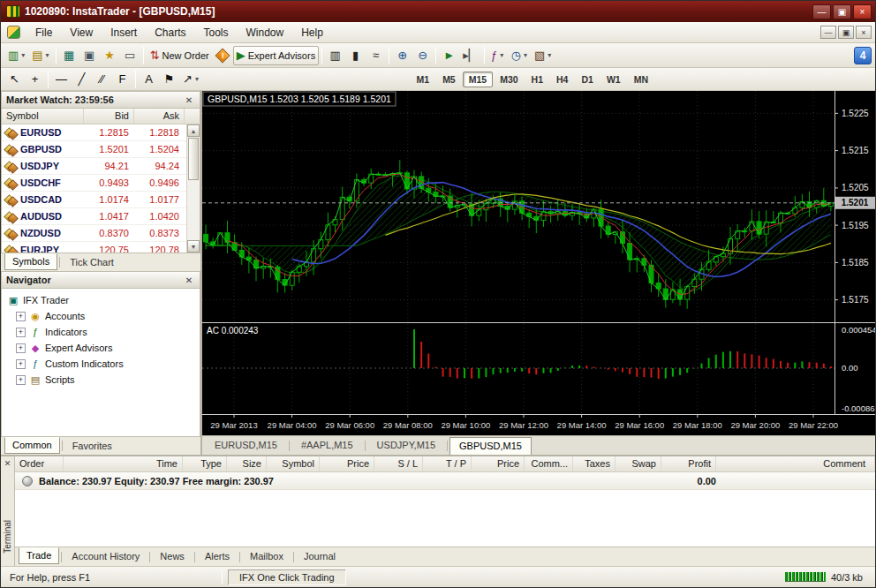 The image size is (876, 588). I want to click on column-header-ask: Ask, so click(159, 117).